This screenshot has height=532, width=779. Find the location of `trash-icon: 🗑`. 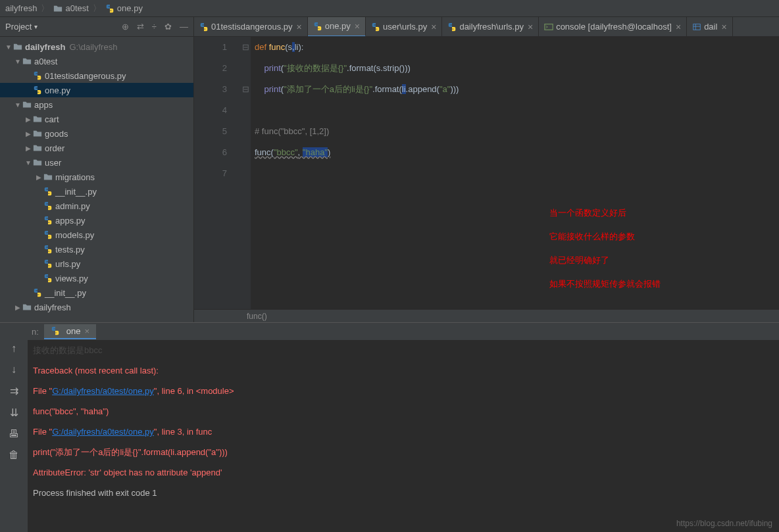

trash-icon: 🗑 is located at coordinates (14, 455).